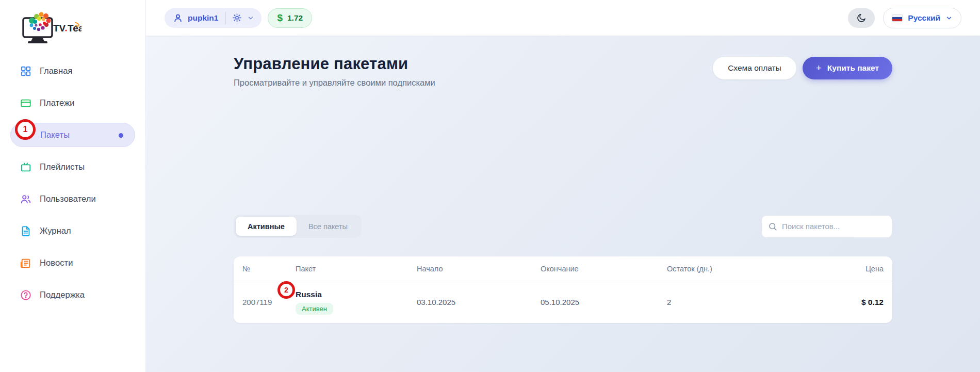 The image size is (980, 372). Describe the element at coordinates (226, 18) in the screenshot. I see `chip-divider` at that location.